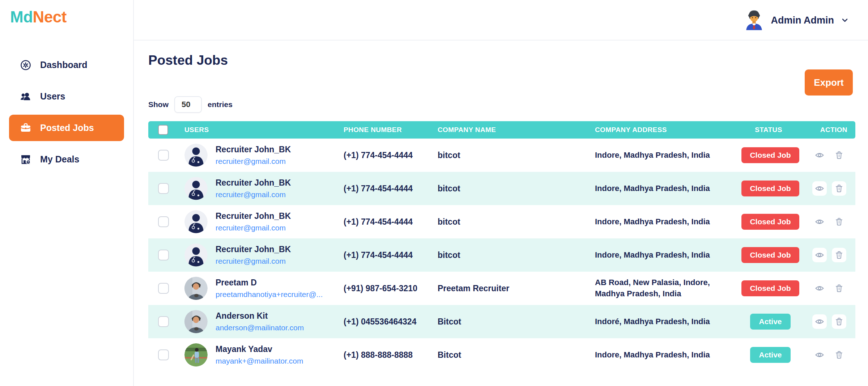 The image size is (868, 386). What do you see at coordinates (257, 130) in the screenshot?
I see `column-header-users: USERS` at bounding box center [257, 130].